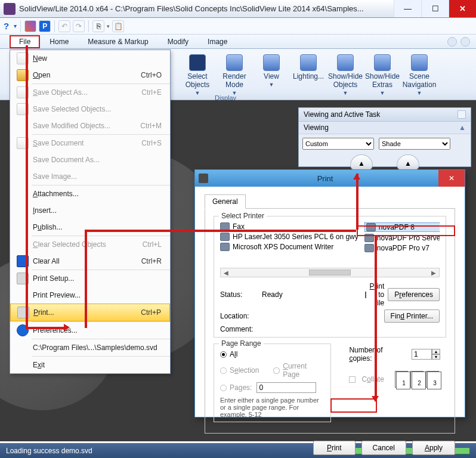  What do you see at coordinates (334, 448) in the screenshot?
I see `print-button: Print` at bounding box center [334, 448].